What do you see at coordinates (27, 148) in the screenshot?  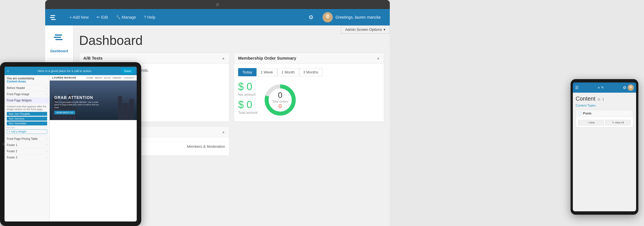 I see `customizer-panel: You are customizing Content Areas Before…` at bounding box center [27, 148].